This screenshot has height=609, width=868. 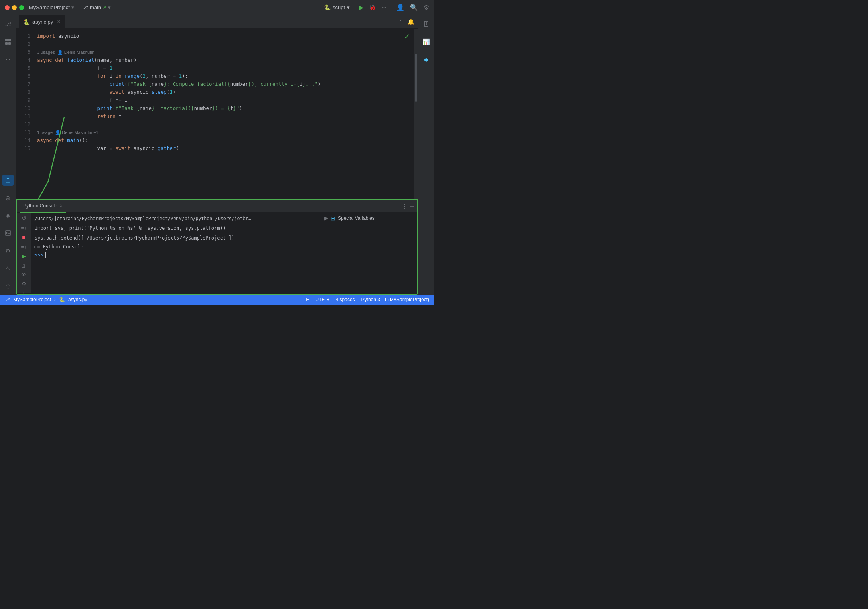 What do you see at coordinates (400, 22) in the screenshot?
I see `tab-more-icon: ⋮` at bounding box center [400, 22].